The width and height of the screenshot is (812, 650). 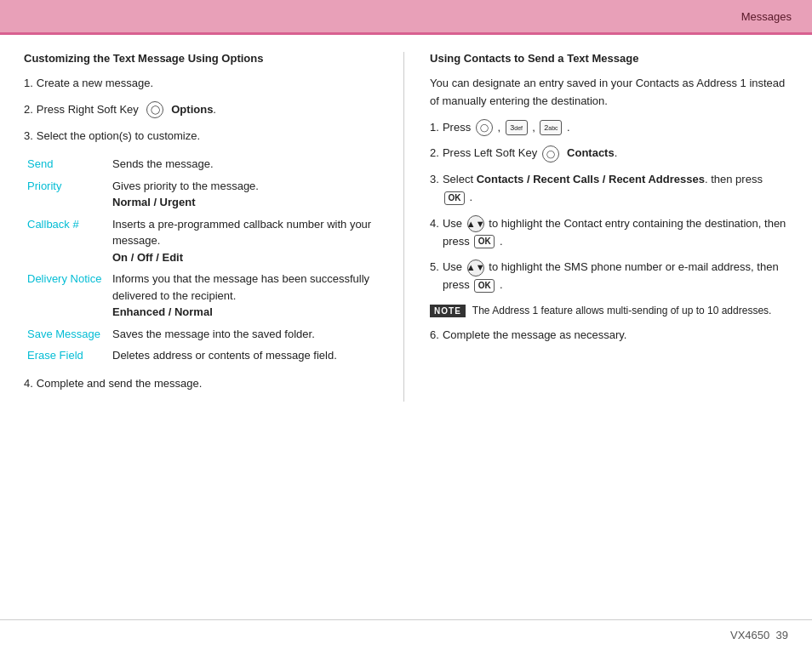 What do you see at coordinates (66, 296) in the screenshot?
I see `option-delivery-name: Delivery Notice` at bounding box center [66, 296].